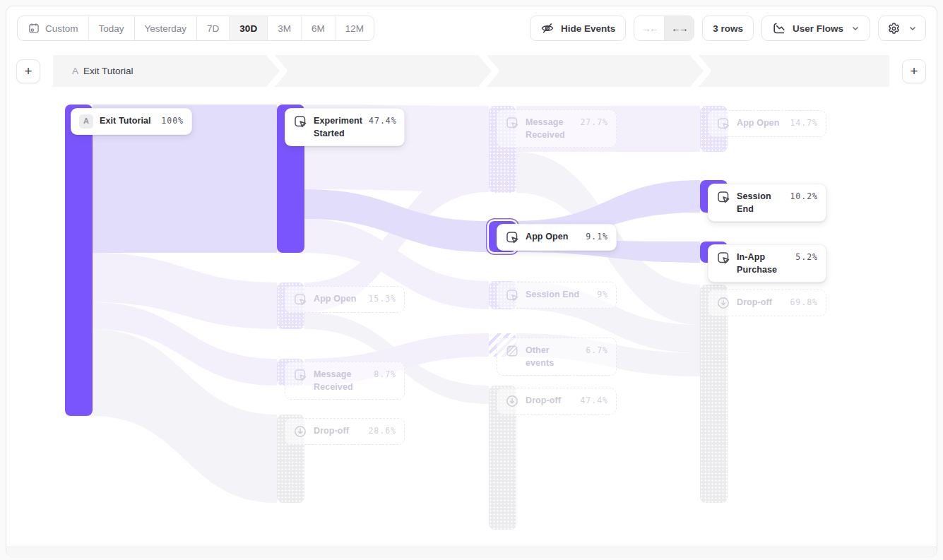 The height and width of the screenshot is (560, 943). What do you see at coordinates (167, 28) in the screenshot?
I see `date-range-yesterday: Yesterday` at bounding box center [167, 28].